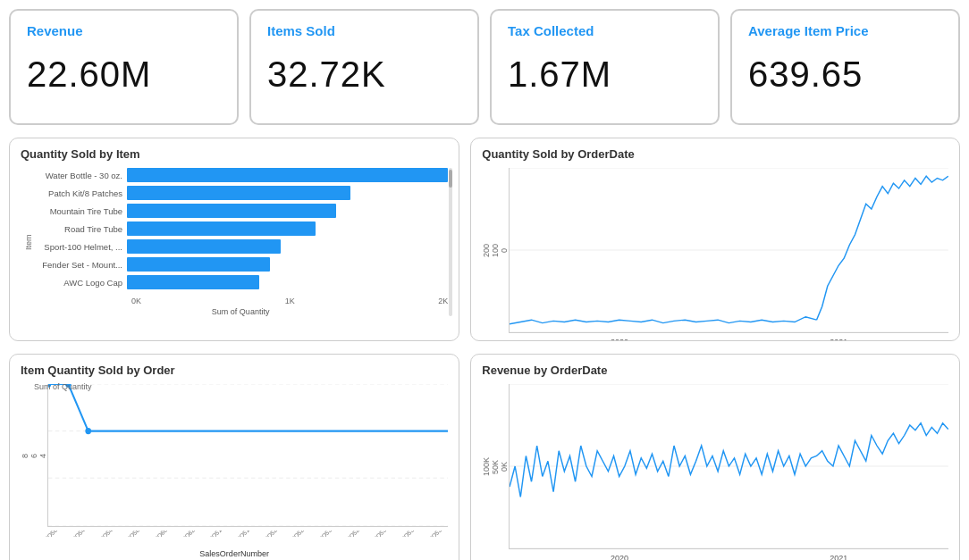  What do you see at coordinates (551, 30) in the screenshot?
I see `kpi-title-tax-collected: Tax Collected` at bounding box center [551, 30].